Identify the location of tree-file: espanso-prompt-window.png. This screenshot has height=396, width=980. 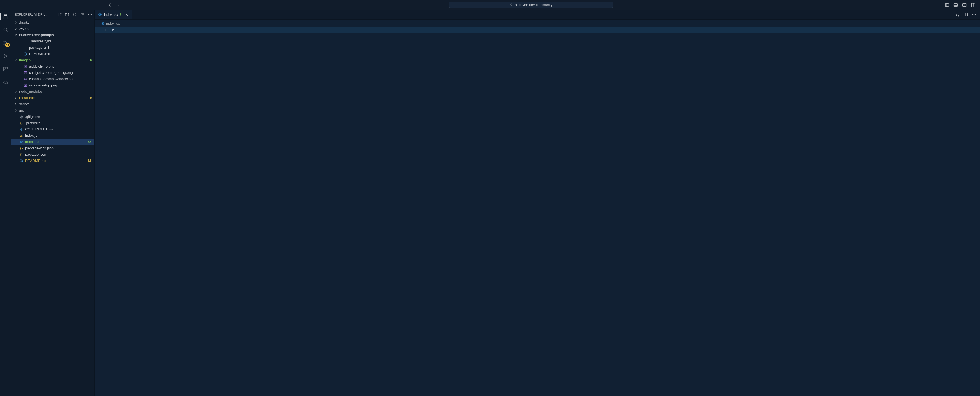
(52, 79).